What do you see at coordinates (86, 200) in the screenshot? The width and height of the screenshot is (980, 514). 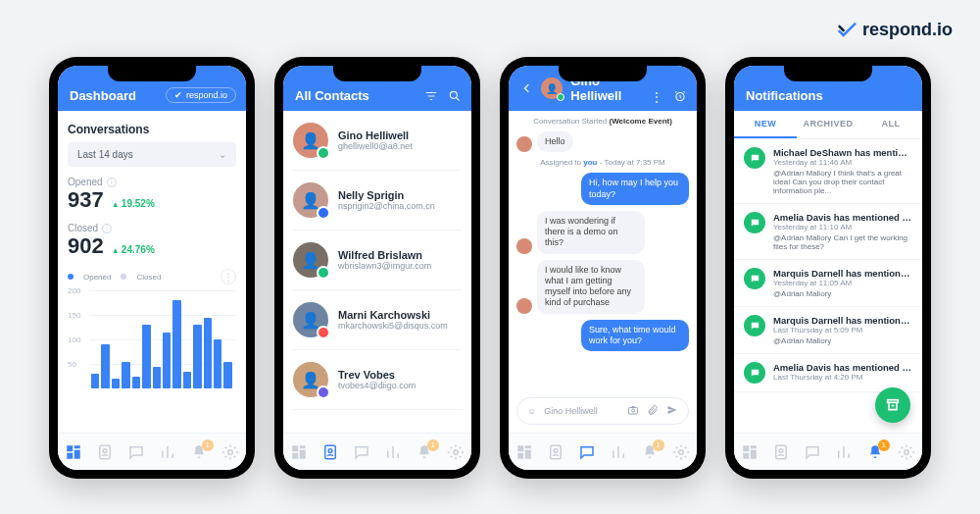 I see `kpi-opened-value: 937` at bounding box center [86, 200].